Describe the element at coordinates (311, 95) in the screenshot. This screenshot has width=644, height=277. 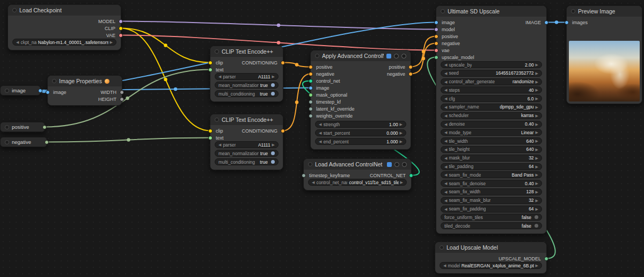
I see `mask-optional-input-port` at that location.